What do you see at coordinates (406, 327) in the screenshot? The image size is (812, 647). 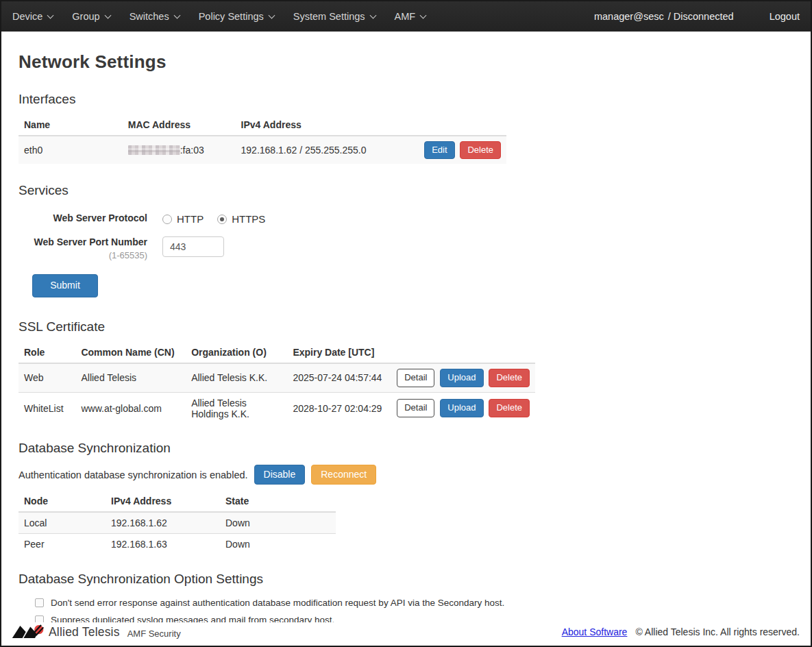 I see `ssl-heading: SSL Certificate` at bounding box center [406, 327].